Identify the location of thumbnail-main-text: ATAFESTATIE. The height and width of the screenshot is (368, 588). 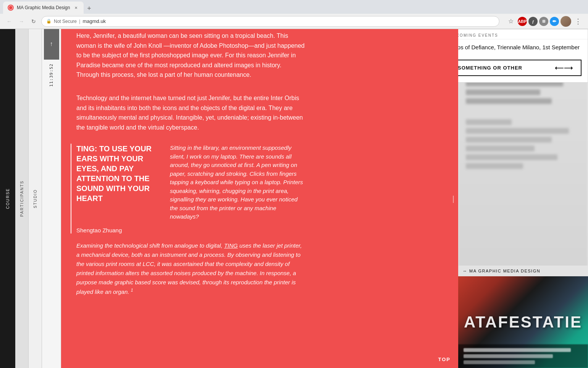
(523, 322).